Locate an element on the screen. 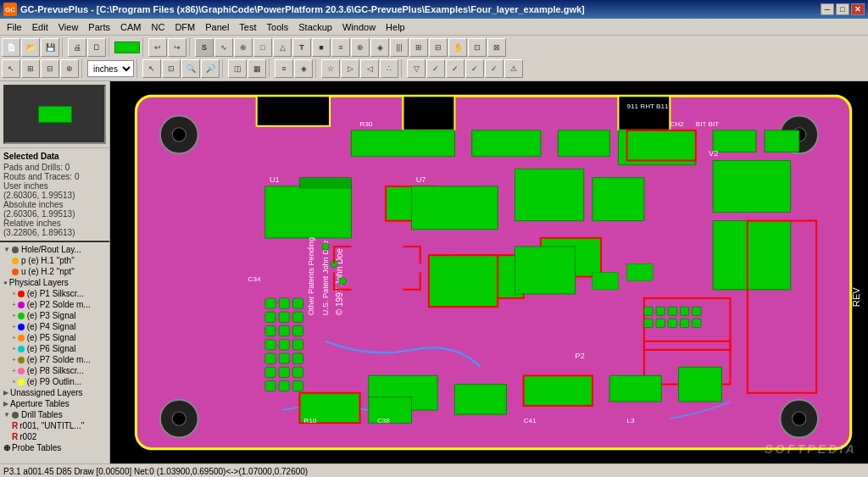 The image size is (868, 477). layer-item-p6: + (e) P6 Signal is located at coordinates (54, 349).